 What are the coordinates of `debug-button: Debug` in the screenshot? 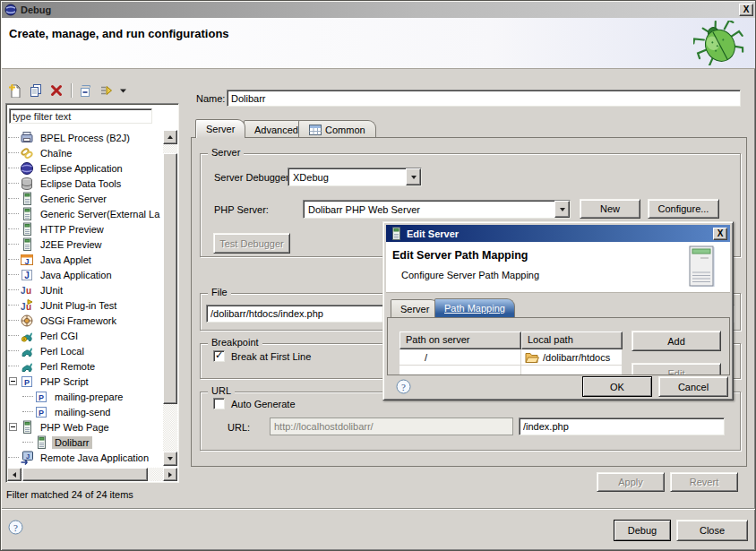 It's located at (642, 530).